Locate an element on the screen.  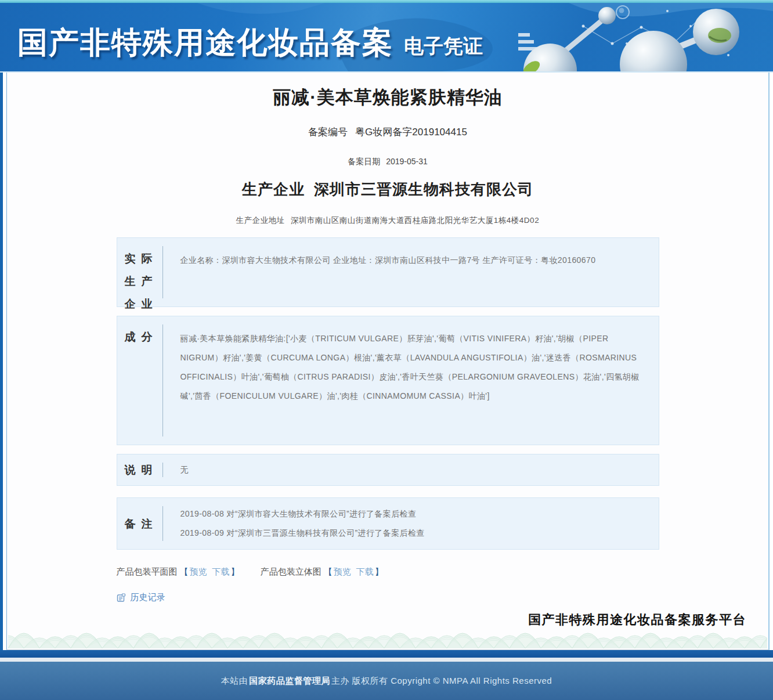
history-label: 历史记录 is located at coordinates (148, 598).